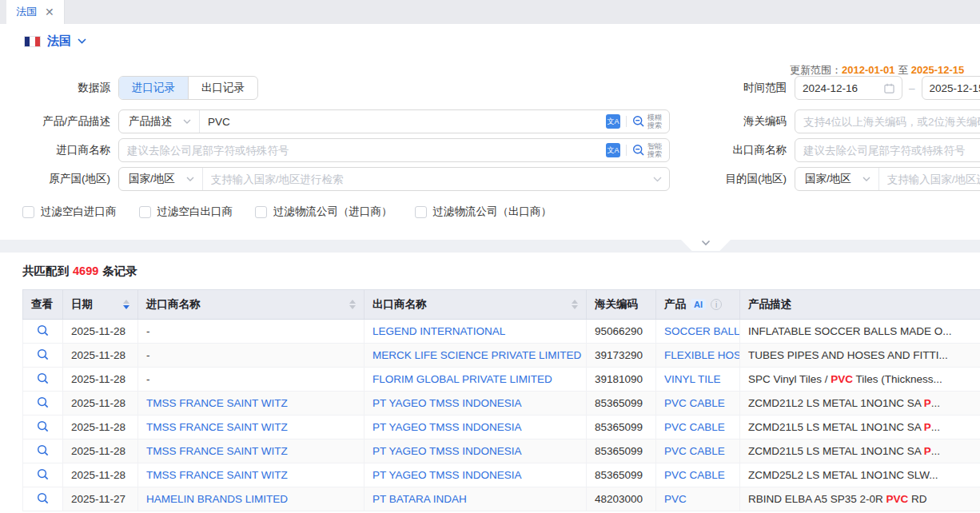 This screenshot has width=980, height=513. What do you see at coordinates (251, 305) in the screenshot?
I see `col-importer: 进口商名称` at bounding box center [251, 305].